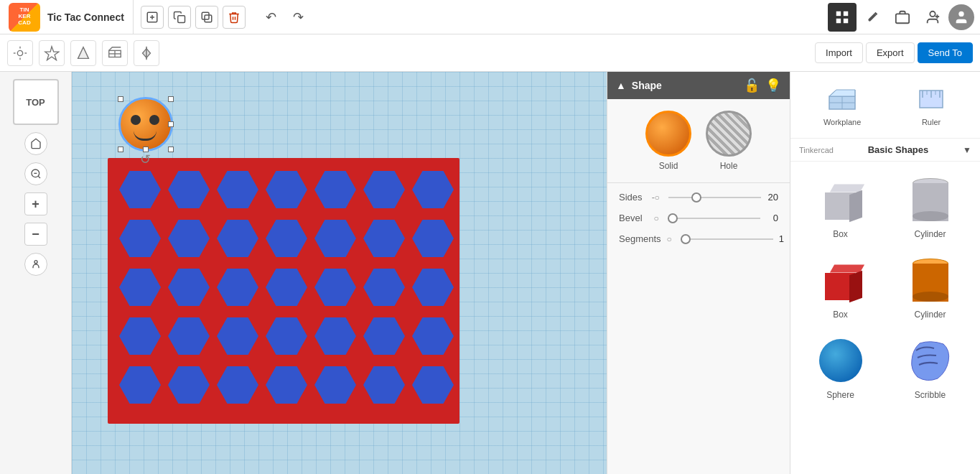 The image size is (980, 474). I want to click on ruler-tool: Ruler, so click(931, 105).